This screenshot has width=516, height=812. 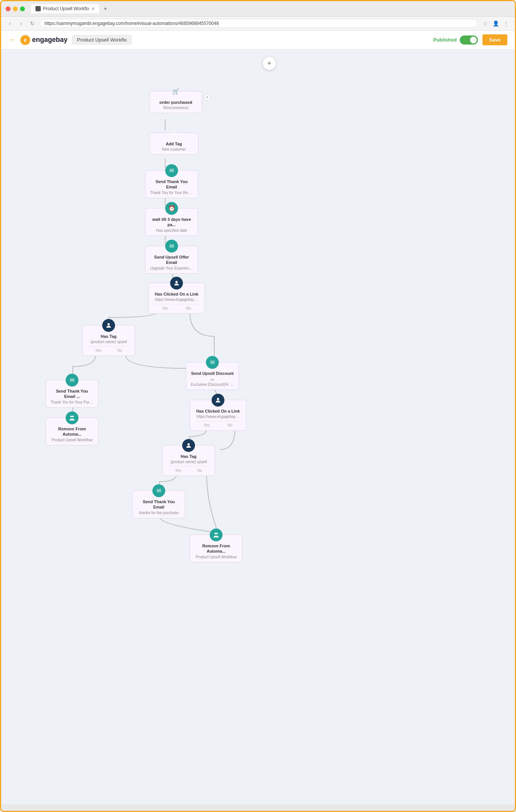 I want to click on node-subtitle: thanks for the purchase, so click(x=159, y=513).